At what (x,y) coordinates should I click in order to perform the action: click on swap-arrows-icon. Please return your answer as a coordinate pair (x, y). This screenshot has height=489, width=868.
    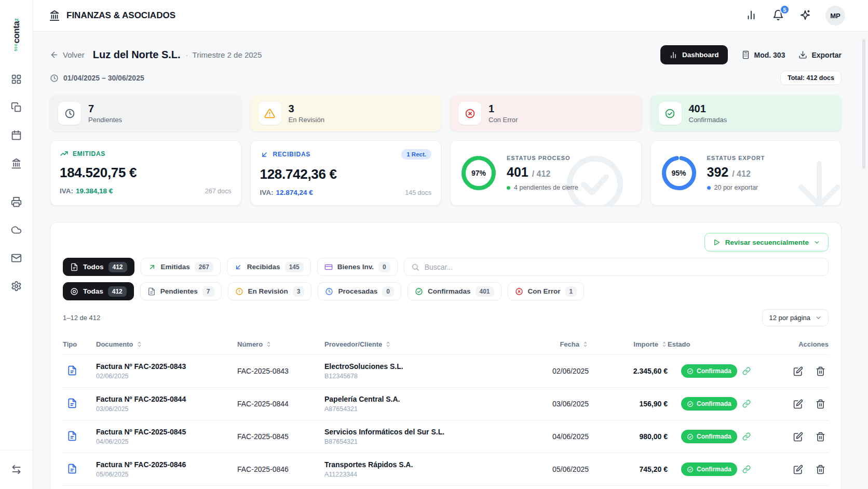
    Looking at the image, I should click on (17, 470).